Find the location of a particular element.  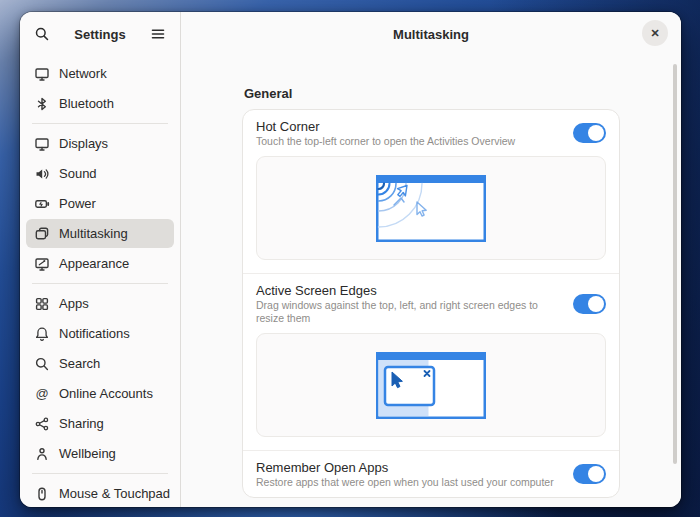

hot-corner-toggle is located at coordinates (590, 133).